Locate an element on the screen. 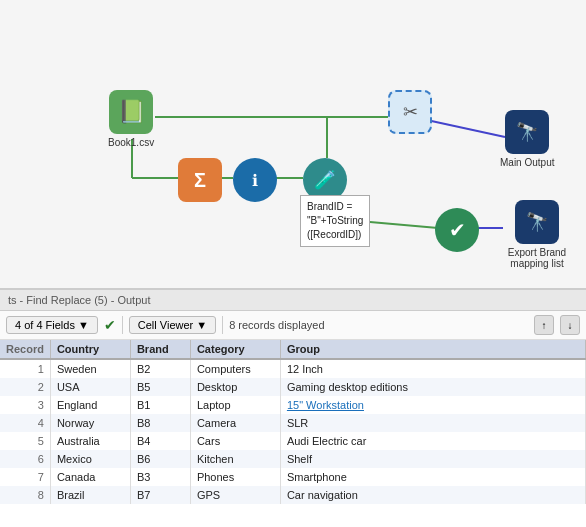  cell-country: Canada is located at coordinates (90, 477).